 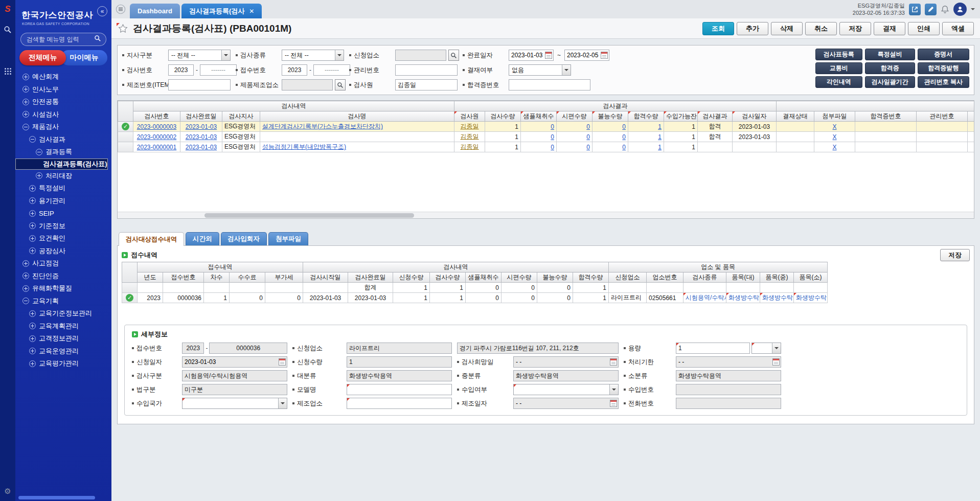 What do you see at coordinates (924, 29) in the screenshot?
I see `header-action-button: 인쇄` at bounding box center [924, 29].